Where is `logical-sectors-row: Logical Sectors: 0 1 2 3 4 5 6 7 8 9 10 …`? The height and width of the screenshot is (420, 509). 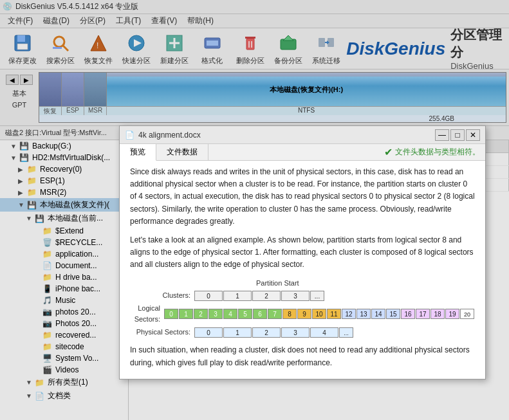 logical-sectors-row: Logical Sectors: 0 1 2 3 4 5 6 7 8 9 10 … is located at coordinates (302, 314).